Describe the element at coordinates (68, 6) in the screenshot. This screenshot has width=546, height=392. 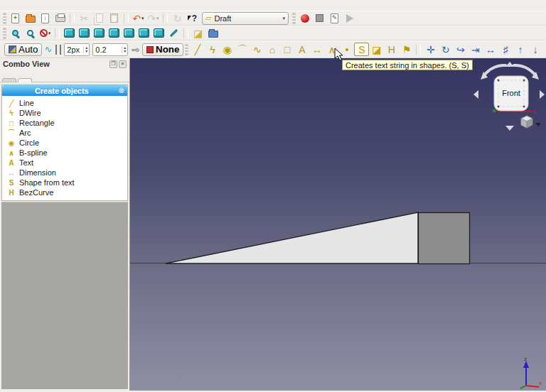
I see `menu-windows` at that location.